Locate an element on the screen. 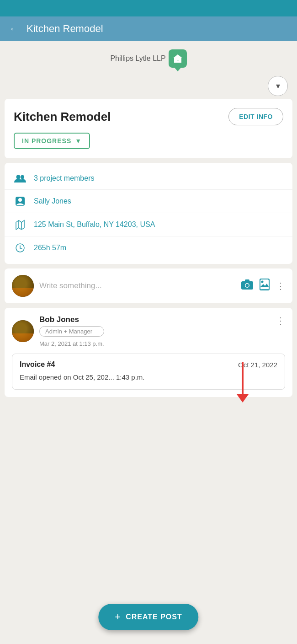  feed-card: Bob Jones Admin + Manager Mar 2, 2021 at… is located at coordinates (148, 352).